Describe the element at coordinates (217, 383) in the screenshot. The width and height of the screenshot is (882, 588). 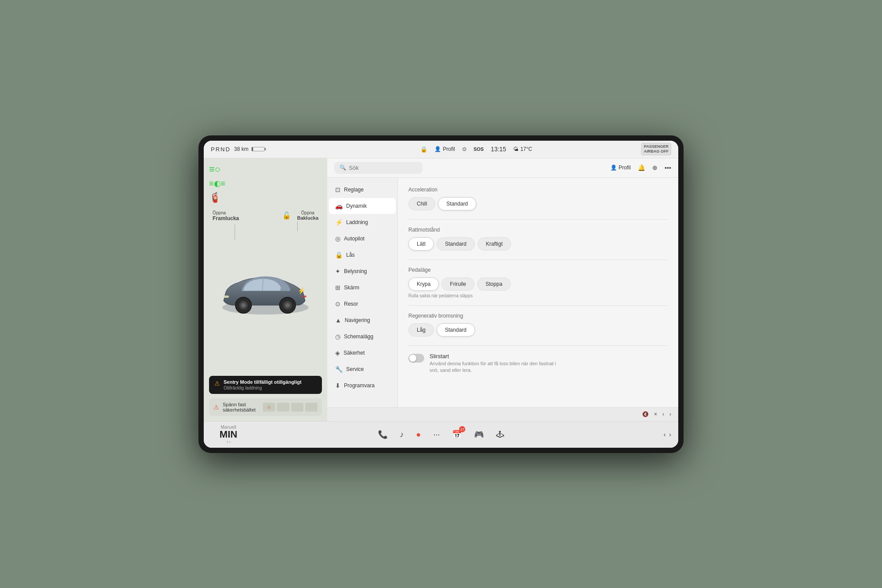
I see `sentry-warn-icon: ⚠` at that location.